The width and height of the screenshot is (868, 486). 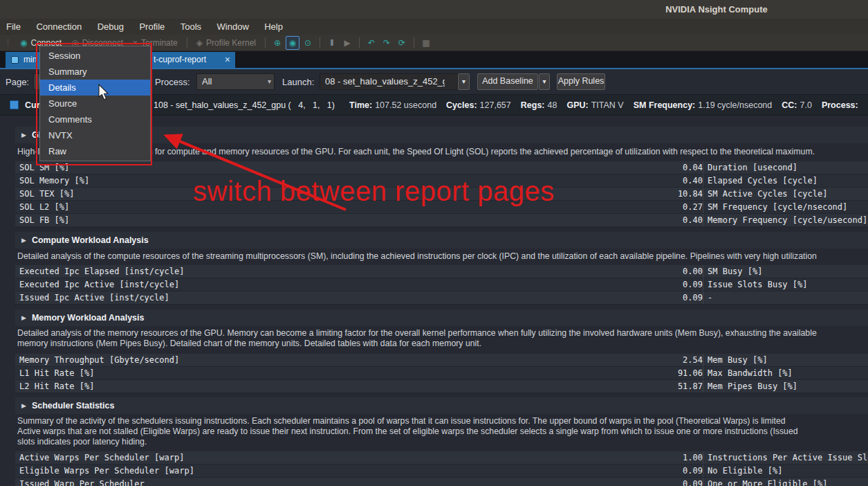 What do you see at coordinates (610, 386) in the screenshot?
I see `metric-value: 51.87` at bounding box center [610, 386].